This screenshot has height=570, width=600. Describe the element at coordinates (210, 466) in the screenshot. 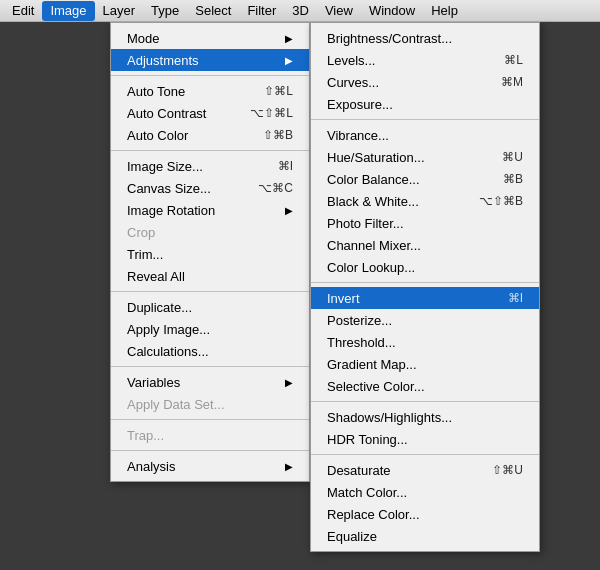

I see `menu-analysis: Analysis ▶` at that location.